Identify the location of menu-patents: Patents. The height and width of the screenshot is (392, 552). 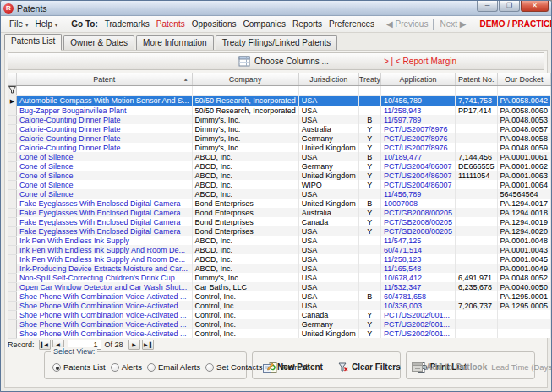
(171, 24).